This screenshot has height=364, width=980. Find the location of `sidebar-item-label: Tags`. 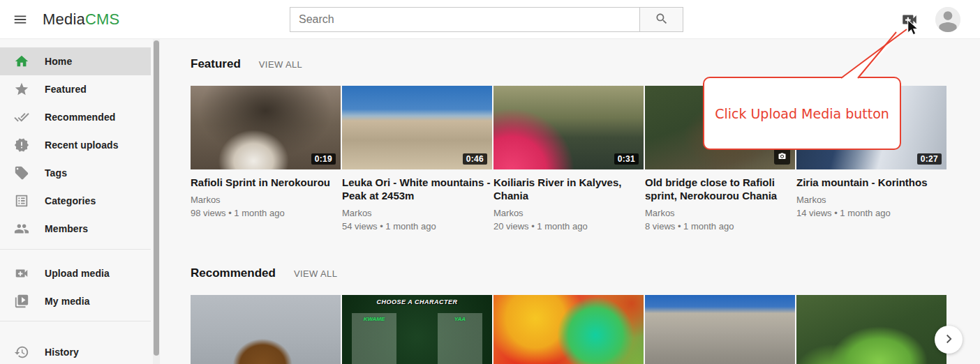

sidebar-item-label: Tags is located at coordinates (56, 173).